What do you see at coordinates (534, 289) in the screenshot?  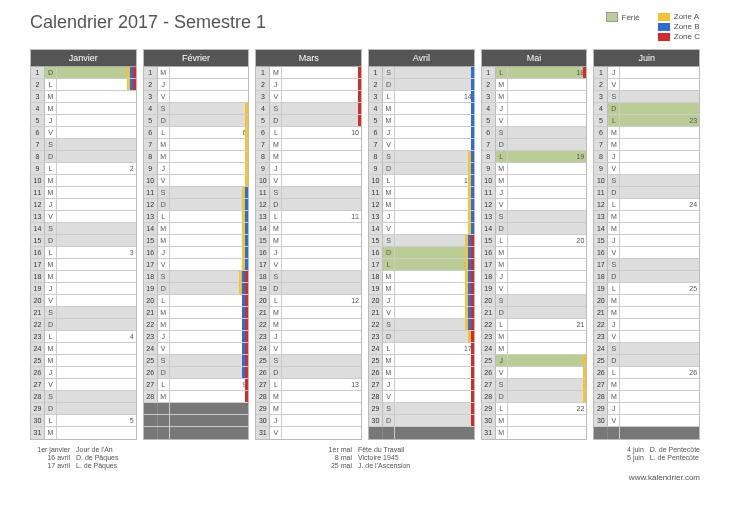 I see `day-row: 19V` at bounding box center [534, 289].